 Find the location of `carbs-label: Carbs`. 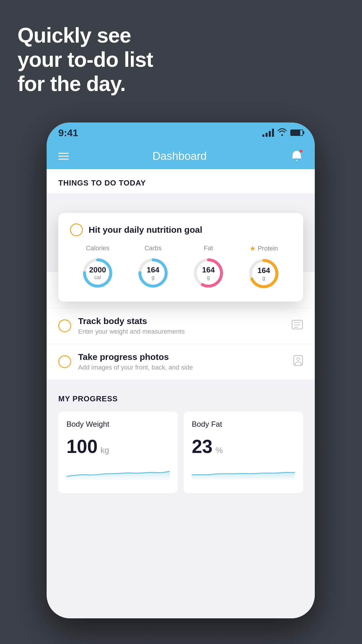

carbs-label: Carbs is located at coordinates (153, 248).